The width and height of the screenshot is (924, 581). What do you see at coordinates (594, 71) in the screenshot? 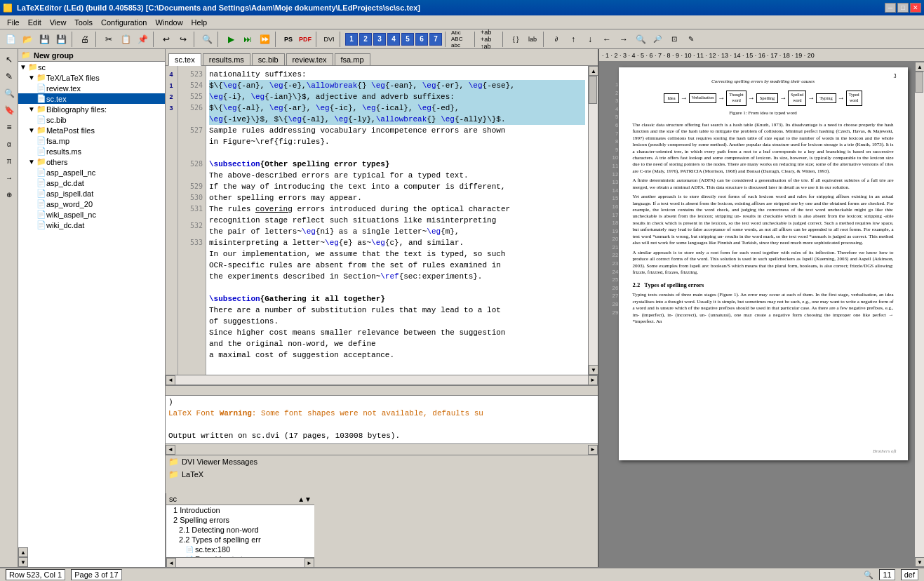
I see `editor-scroll-up: ▲` at bounding box center [594, 71].